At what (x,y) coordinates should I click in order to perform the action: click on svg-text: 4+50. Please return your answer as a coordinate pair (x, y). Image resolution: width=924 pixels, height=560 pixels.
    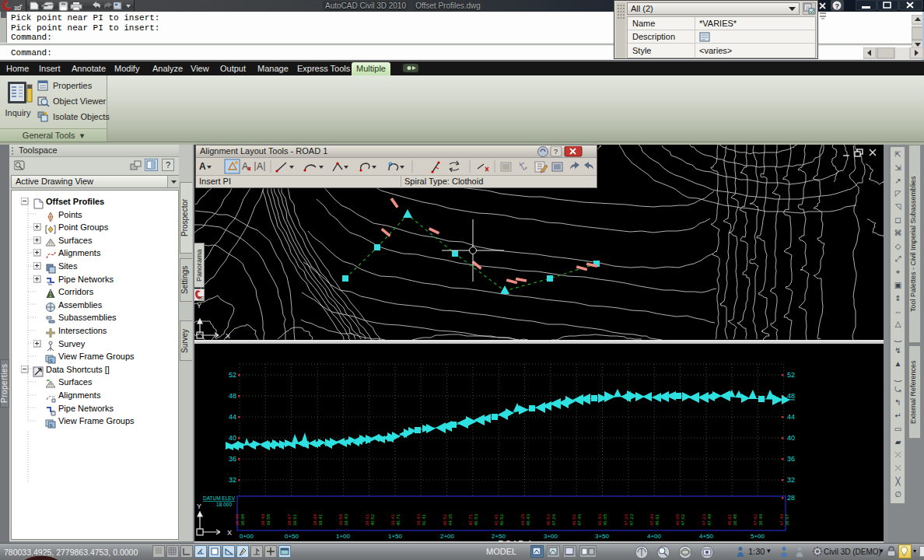
    Looking at the image, I should click on (706, 537).